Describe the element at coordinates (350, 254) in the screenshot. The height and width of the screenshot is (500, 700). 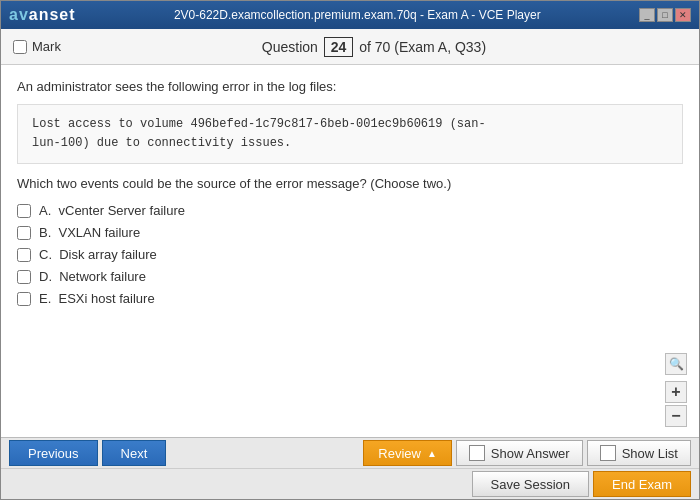
I see `option-c: C. Disk array failure` at that location.